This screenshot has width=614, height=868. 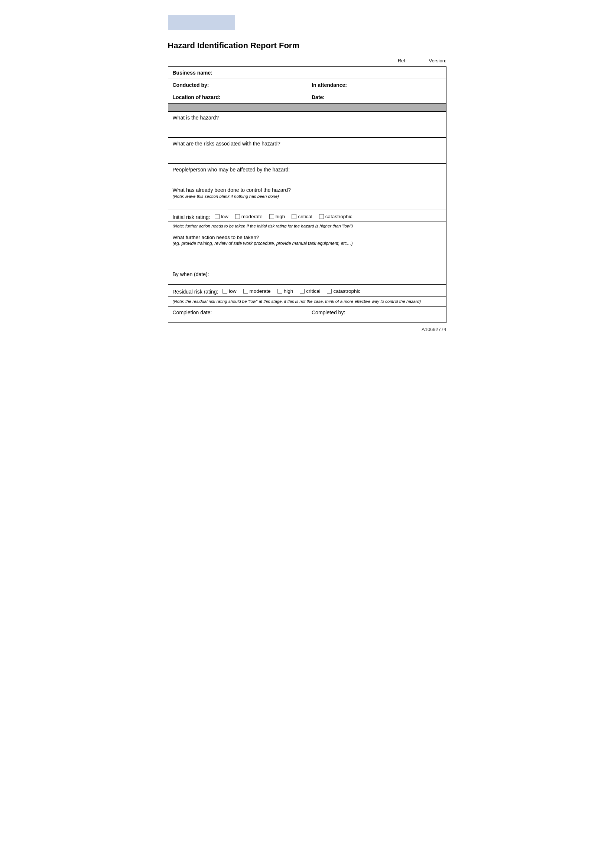 I want to click on initial-risk-label: Initial risk rating:, so click(x=191, y=217).